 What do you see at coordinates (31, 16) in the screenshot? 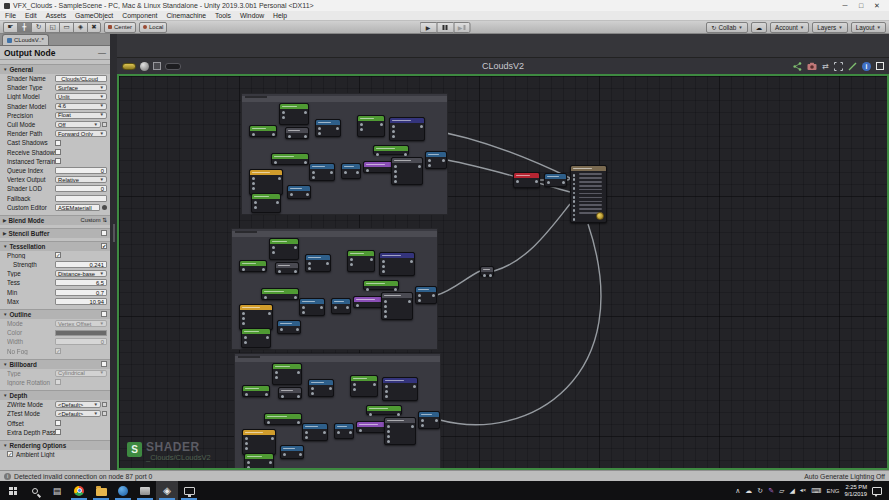
I see `menu-edit: Edit` at bounding box center [31, 16].